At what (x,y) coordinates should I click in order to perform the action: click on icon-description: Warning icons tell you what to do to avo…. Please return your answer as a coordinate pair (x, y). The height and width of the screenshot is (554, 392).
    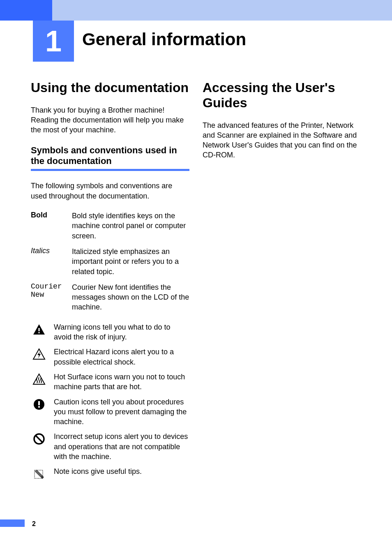
    Looking at the image, I should click on (122, 332).